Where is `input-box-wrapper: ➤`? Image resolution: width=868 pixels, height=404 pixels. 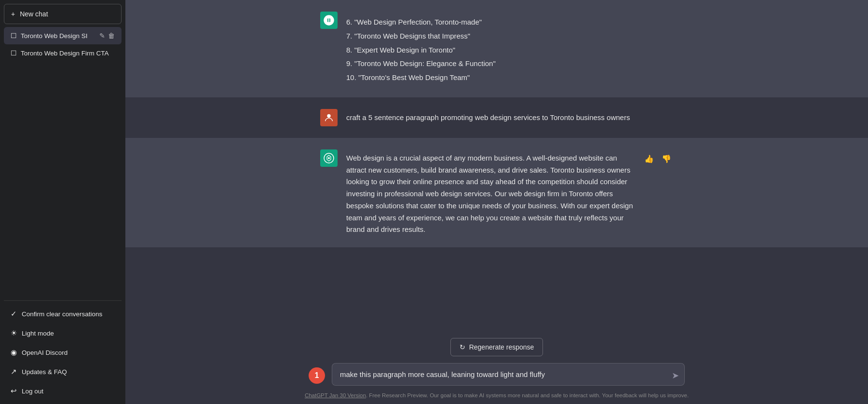 input-box-wrapper: ➤ is located at coordinates (508, 375).